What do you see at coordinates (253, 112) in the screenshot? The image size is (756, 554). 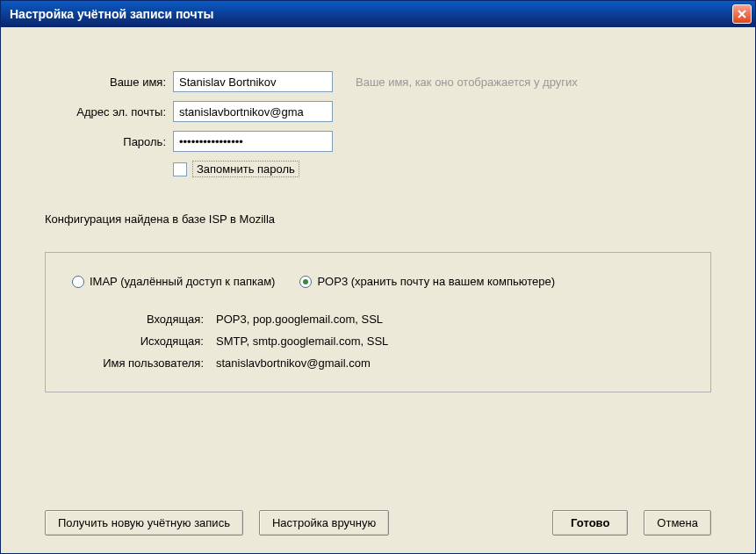 I see `email-input` at bounding box center [253, 112].